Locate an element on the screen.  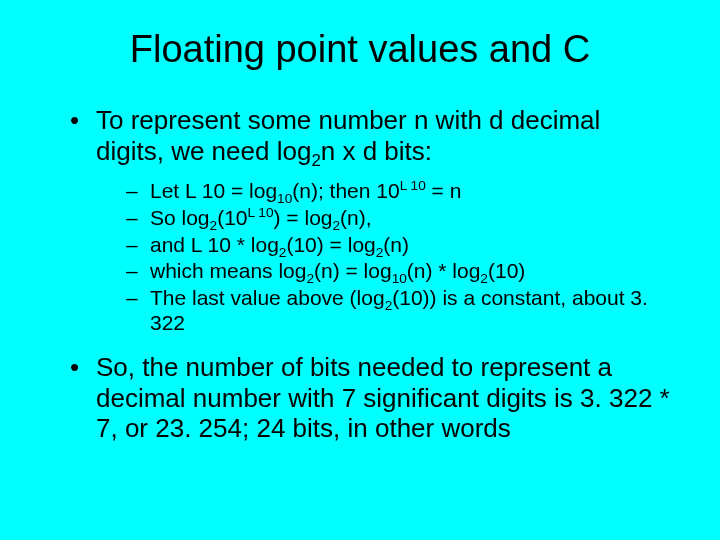
sb3-e: (n) is located at coordinates (396, 244).